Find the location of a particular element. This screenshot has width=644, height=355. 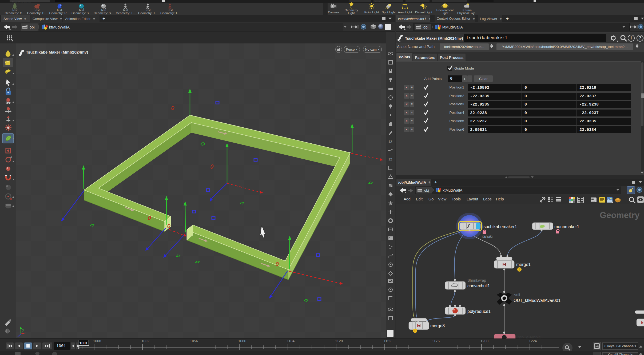

svg-text: rop_alembic1 is located at coordinates (530, 337).